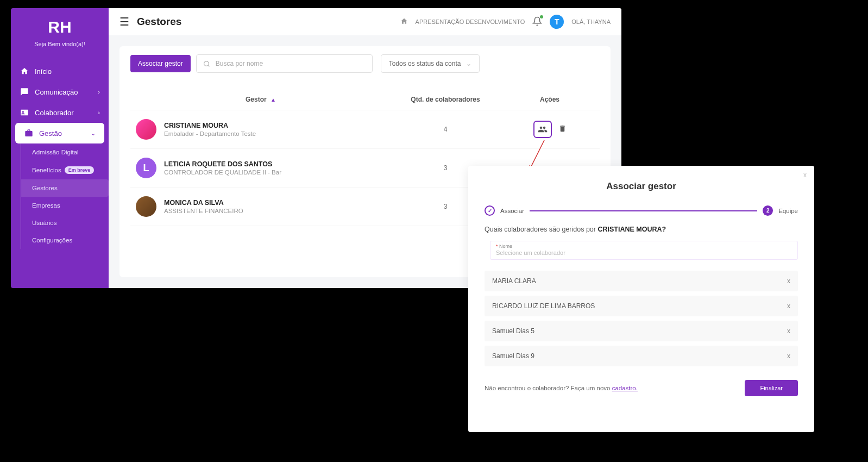 Image resolution: width=868 pixels, height=462 pixels. Describe the element at coordinates (60, 44) in the screenshot. I see `welcome-text: Seja Bem vindo(a)!` at that location.